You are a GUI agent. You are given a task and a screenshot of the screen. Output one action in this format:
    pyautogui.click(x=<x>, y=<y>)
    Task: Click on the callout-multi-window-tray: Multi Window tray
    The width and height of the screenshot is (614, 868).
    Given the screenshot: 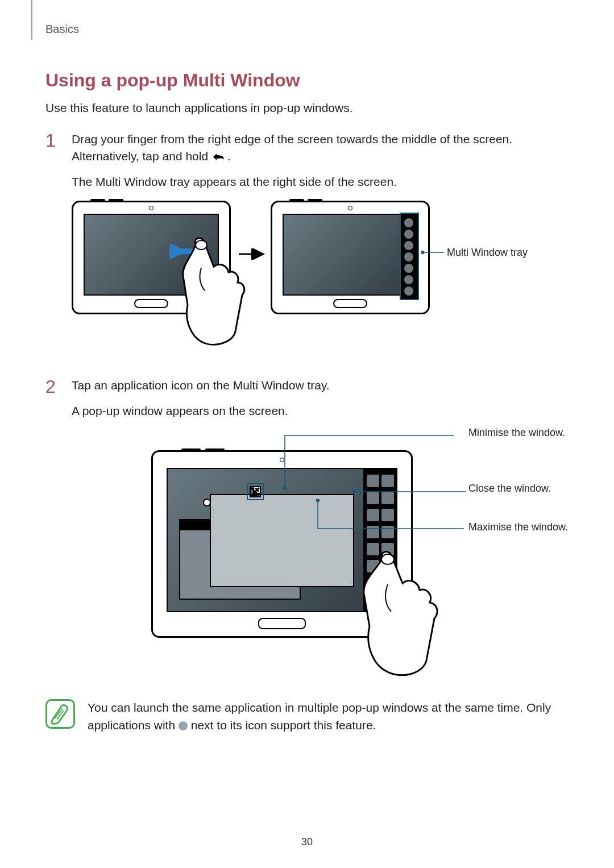 What is the action you would take?
    pyautogui.click(x=487, y=252)
    